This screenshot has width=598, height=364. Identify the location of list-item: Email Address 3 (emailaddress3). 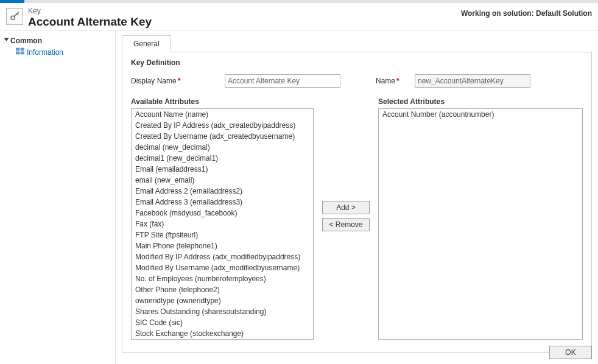
(222, 202).